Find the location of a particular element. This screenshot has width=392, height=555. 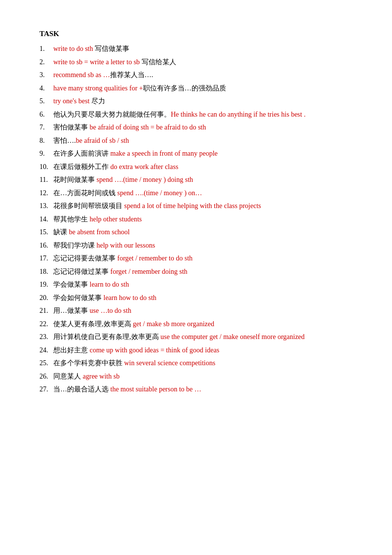

list-item: 5. try one's best 尽力 is located at coordinates (196, 102).